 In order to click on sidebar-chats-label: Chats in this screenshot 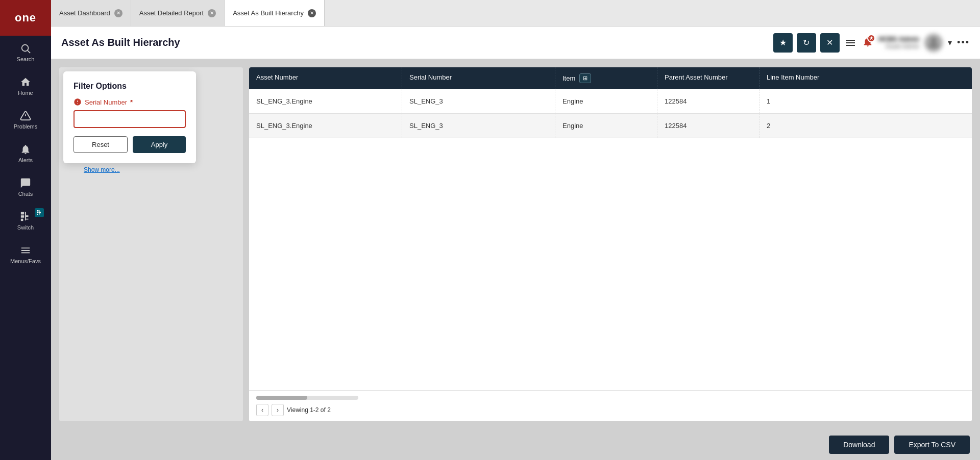, I will do `click(26, 194)`.